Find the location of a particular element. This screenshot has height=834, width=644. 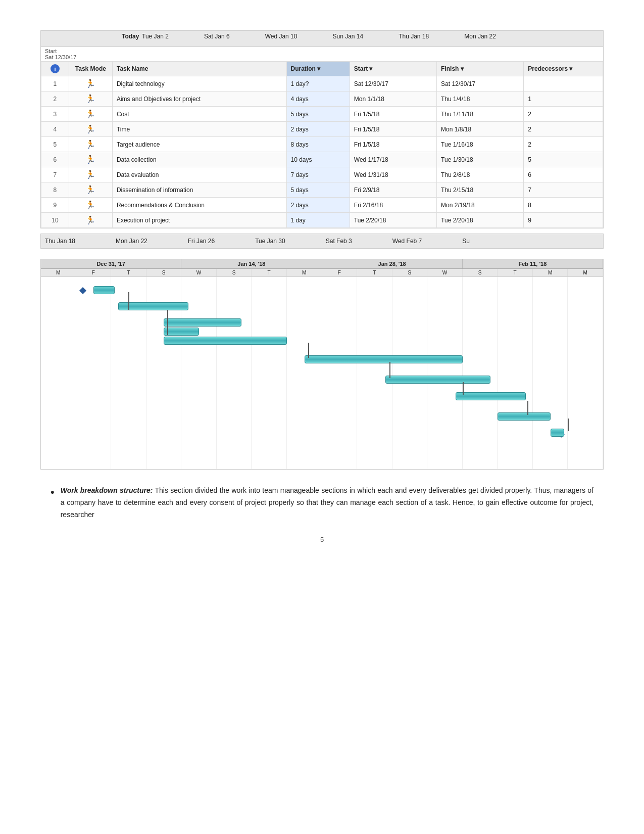

col-header-name: Task Name is located at coordinates (199, 69).